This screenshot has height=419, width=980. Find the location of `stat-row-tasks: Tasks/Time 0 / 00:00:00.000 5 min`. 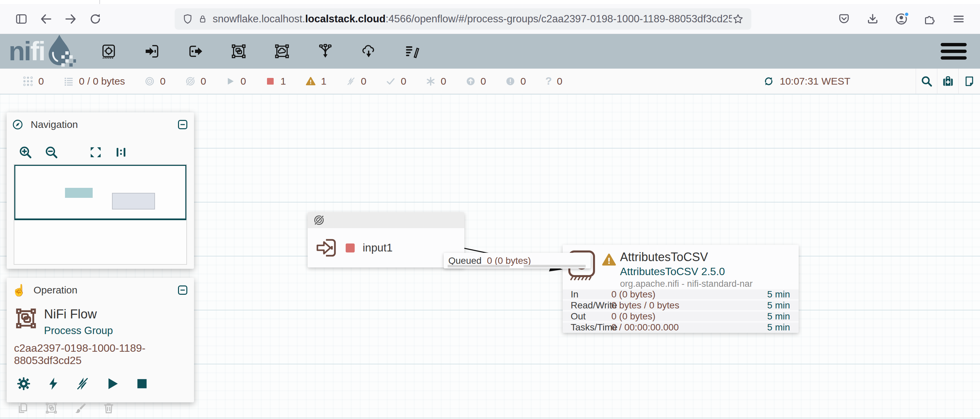

stat-row-tasks: Tasks/Time 0 / 00:00:00.000 5 min is located at coordinates (681, 327).